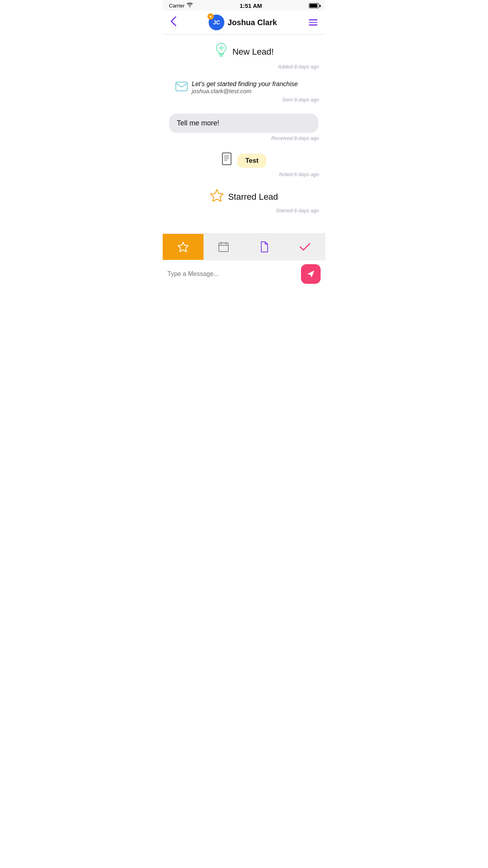 The height and width of the screenshot is (868, 488). What do you see at coordinates (244, 197) in the screenshot?
I see `starred-main: Starred Lead` at bounding box center [244, 197].